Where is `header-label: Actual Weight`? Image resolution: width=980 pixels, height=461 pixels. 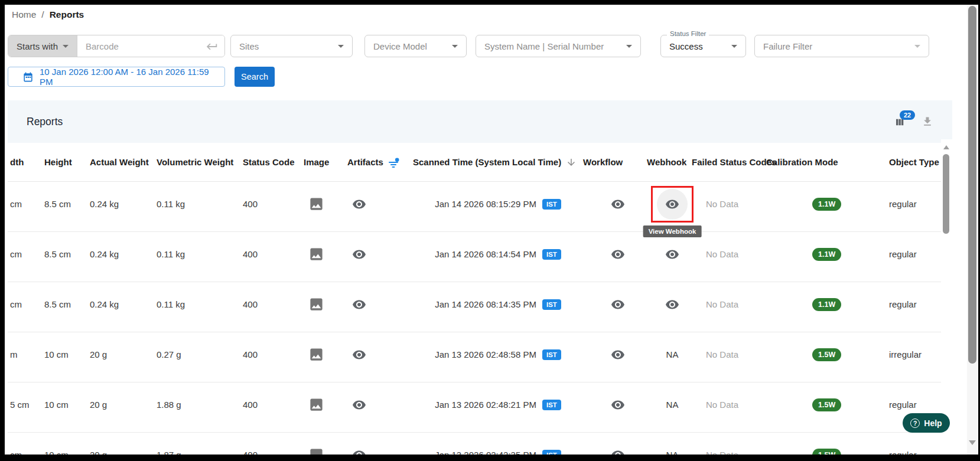 header-label: Actual Weight is located at coordinates (119, 162).